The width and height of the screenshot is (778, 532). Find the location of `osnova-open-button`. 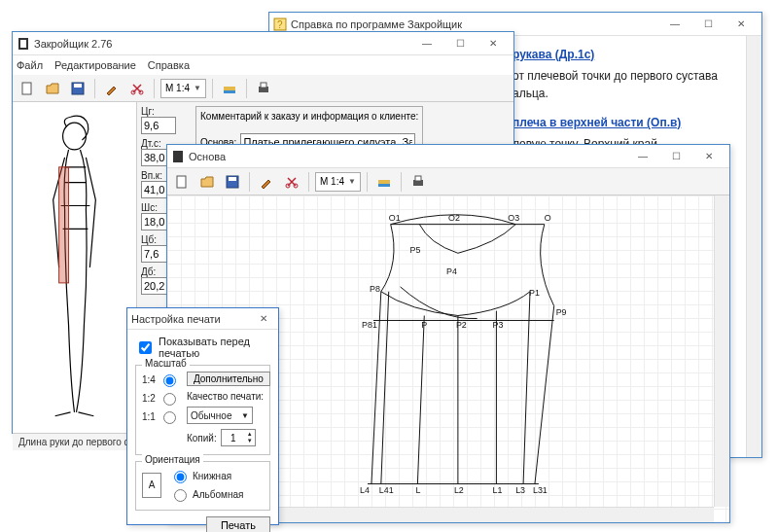

osnova-open-button is located at coordinates (207, 182).